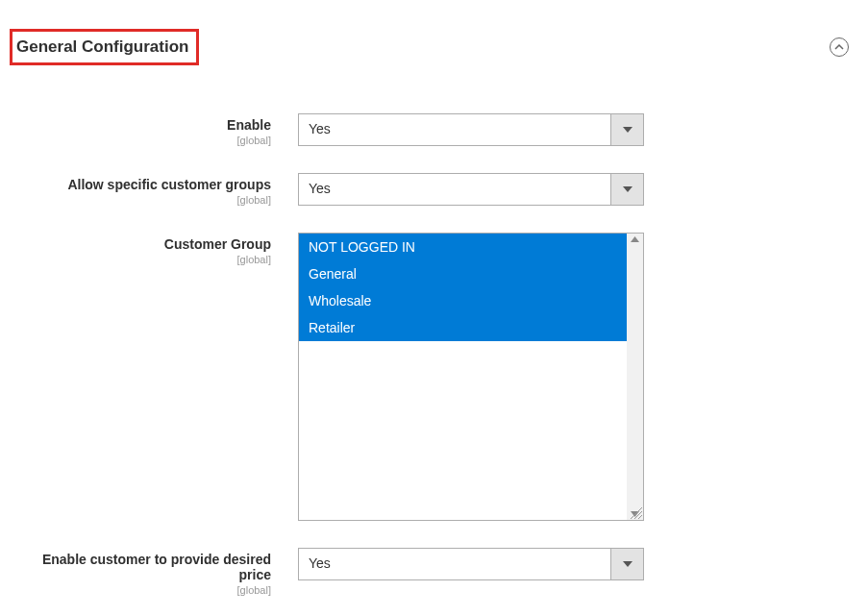 The width and height of the screenshot is (868, 616). What do you see at coordinates (463, 328) in the screenshot?
I see `multiselect-option: Retailer` at bounding box center [463, 328].